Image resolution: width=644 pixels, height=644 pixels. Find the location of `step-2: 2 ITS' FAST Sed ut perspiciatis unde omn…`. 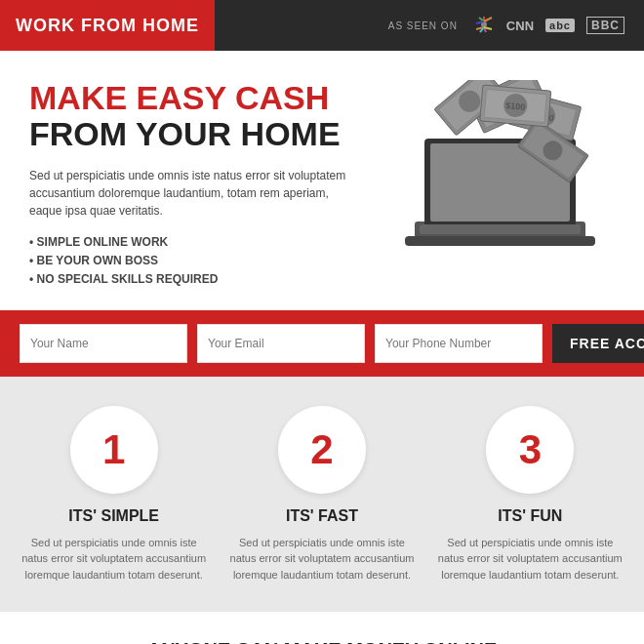

step-2: 2 ITS' FAST Sed ut perspiciatis unde omn… is located at coordinates (322, 495).